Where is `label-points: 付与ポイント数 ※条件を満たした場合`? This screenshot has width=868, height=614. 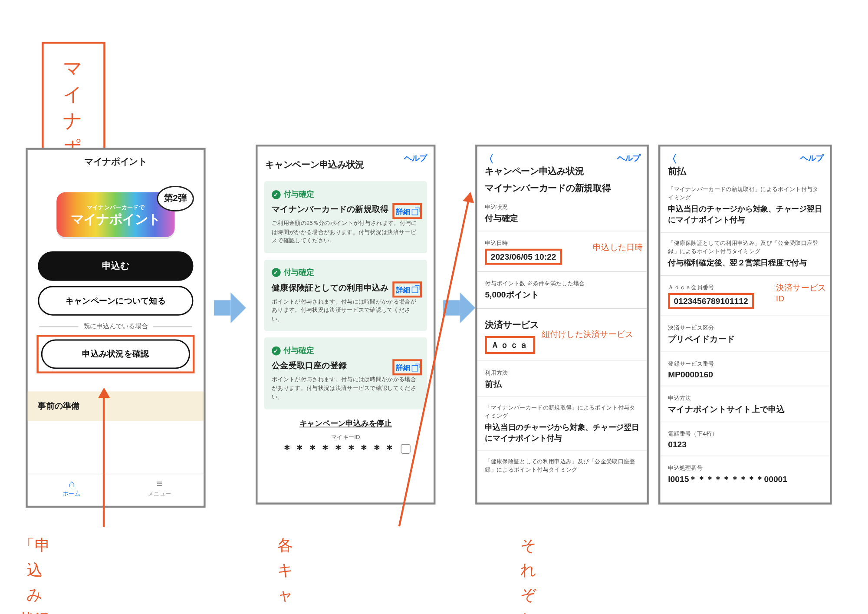 label-points: 付与ポイント数 ※条件を満たした場合 is located at coordinates (562, 281).